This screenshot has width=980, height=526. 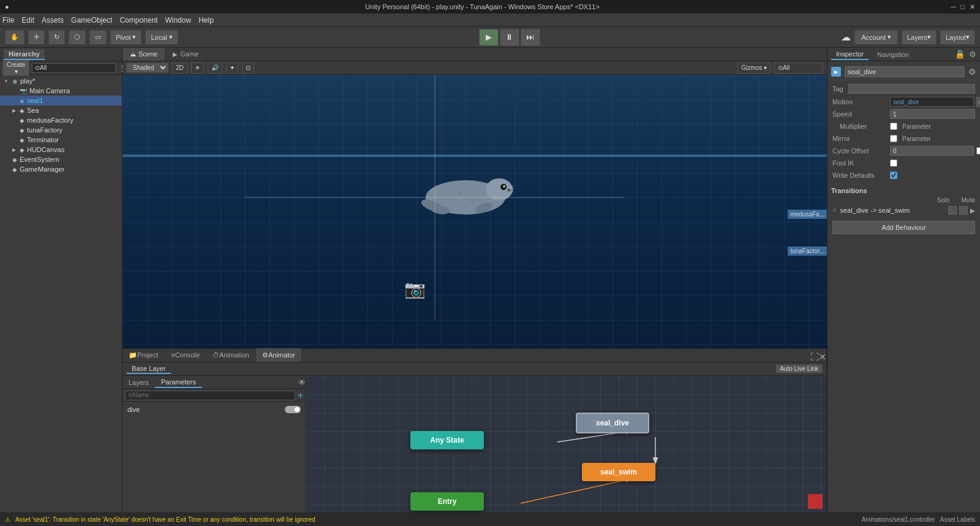 What do you see at coordinates (123, 37) in the screenshot?
I see `pivot-label: Pivot` at bounding box center [123, 37].